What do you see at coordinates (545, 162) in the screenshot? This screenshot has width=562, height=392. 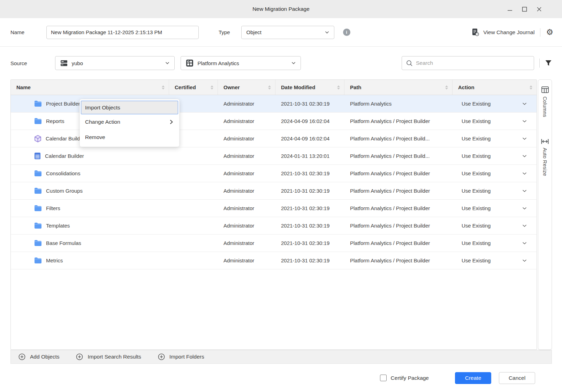 I see `auto-resize-label: Auto Resize` at bounding box center [545, 162].